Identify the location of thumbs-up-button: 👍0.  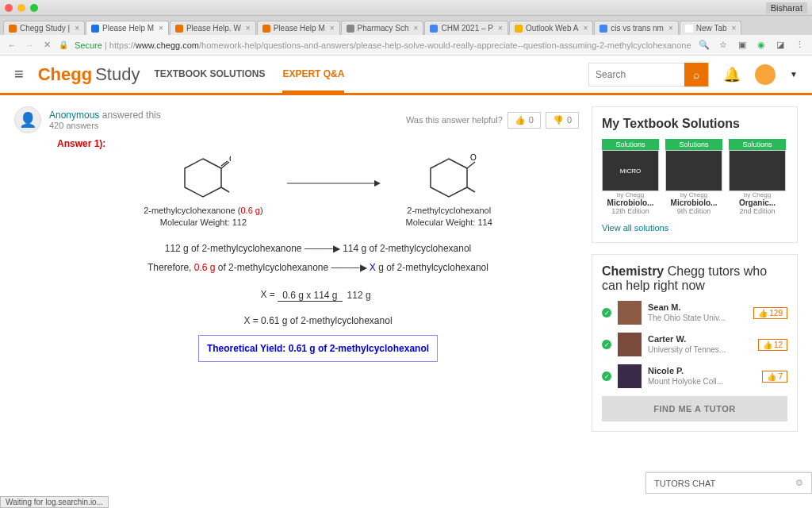
(524, 121).